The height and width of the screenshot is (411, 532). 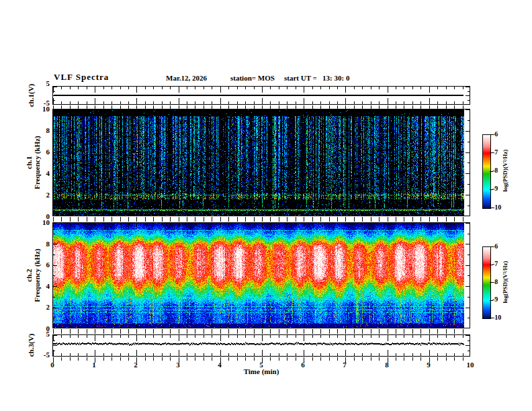 I want to click on x-tick-label: 9, so click(x=429, y=365).